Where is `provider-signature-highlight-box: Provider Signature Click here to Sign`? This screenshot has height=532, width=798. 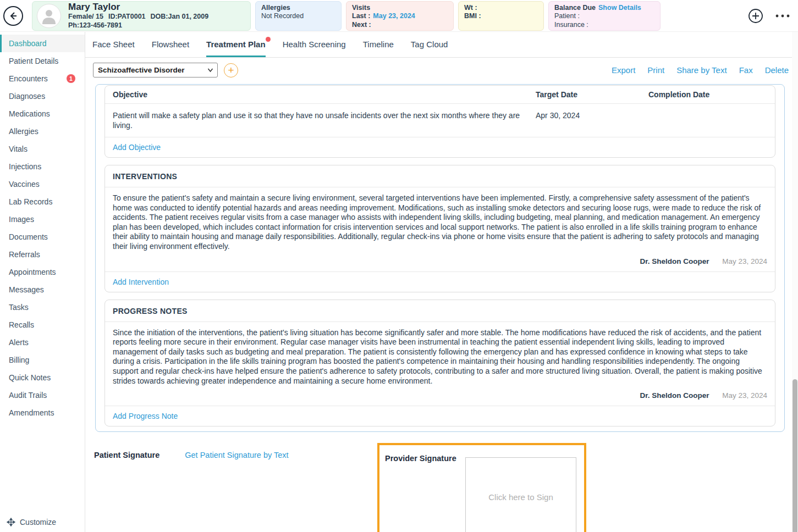
provider-signature-highlight-box: Provider Signature Click here to Sign is located at coordinates (482, 487).